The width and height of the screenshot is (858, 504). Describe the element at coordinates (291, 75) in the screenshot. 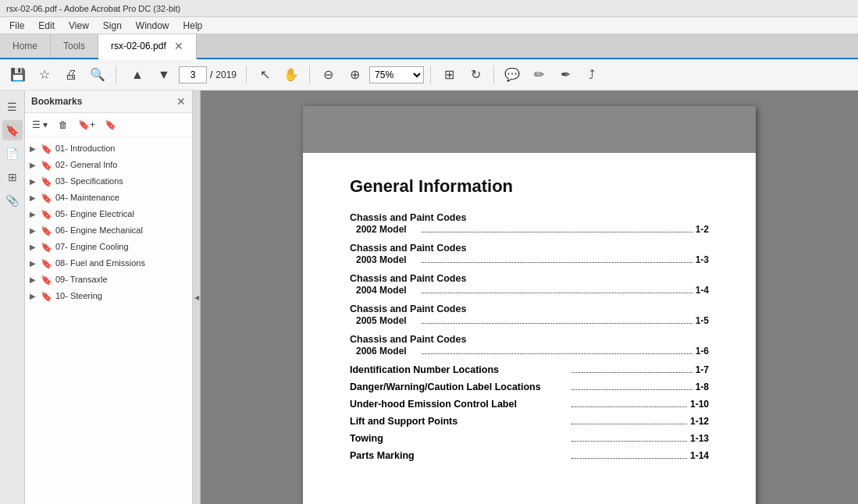

I see `hand-tool-button: ✋` at that location.